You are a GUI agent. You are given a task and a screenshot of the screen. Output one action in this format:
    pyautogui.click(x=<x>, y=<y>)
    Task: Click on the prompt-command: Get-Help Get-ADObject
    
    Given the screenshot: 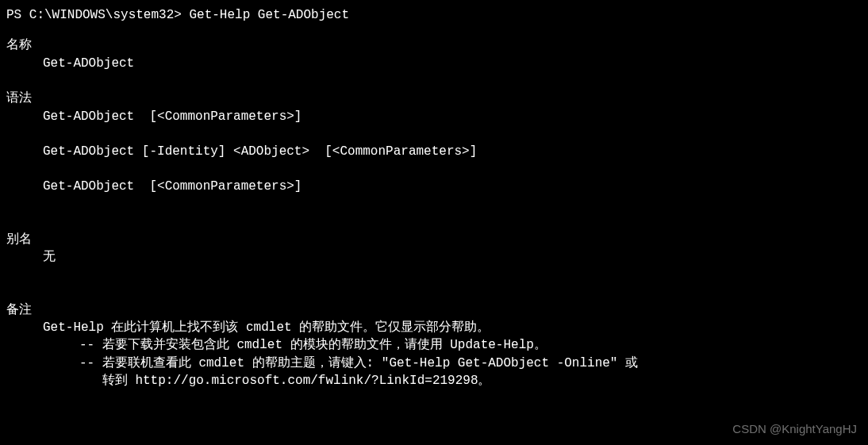 What is the action you would take?
    pyautogui.click(x=269, y=15)
    